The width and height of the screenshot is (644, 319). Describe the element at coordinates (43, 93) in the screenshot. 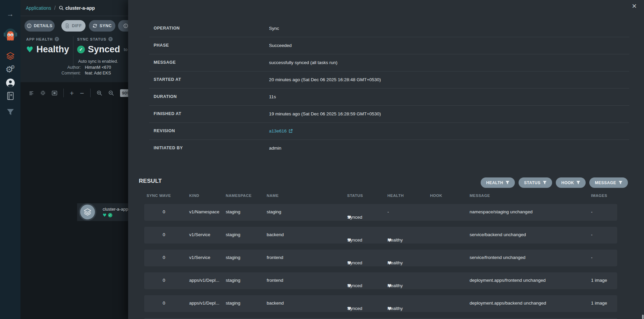

I see `compress-icon` at that location.